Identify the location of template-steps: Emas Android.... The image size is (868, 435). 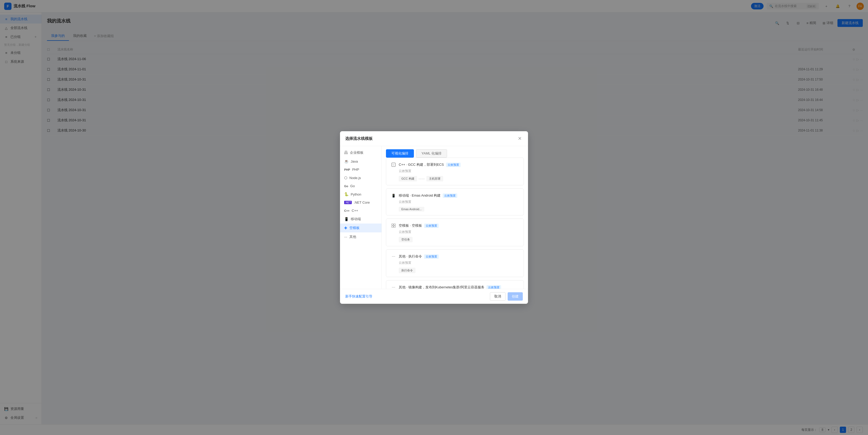
(459, 209).